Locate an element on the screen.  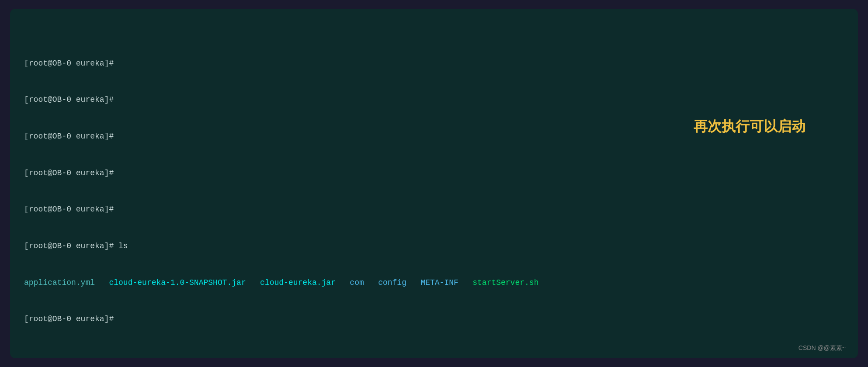
ls-start-server: startServer.sh is located at coordinates (505, 283).